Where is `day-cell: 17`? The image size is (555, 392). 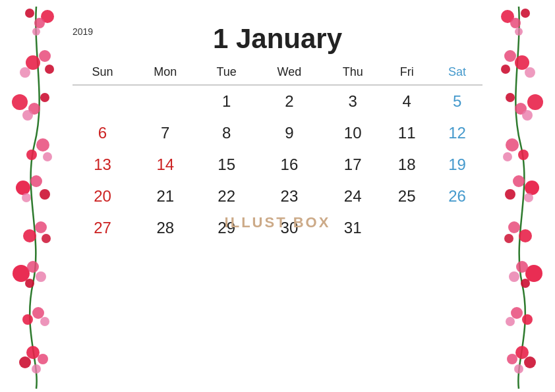 day-cell: 17 is located at coordinates (353, 165).